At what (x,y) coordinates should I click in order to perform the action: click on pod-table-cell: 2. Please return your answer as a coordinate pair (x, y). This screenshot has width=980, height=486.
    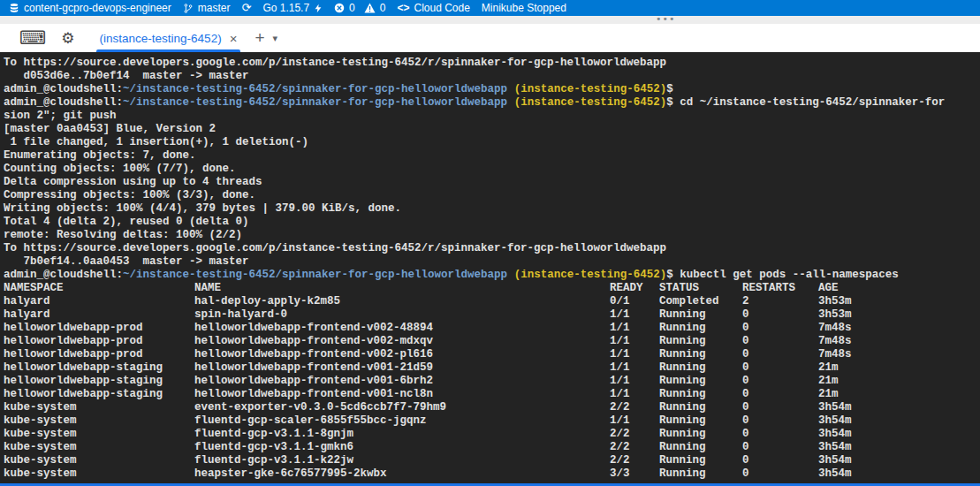
    Looking at the image, I should click on (746, 302).